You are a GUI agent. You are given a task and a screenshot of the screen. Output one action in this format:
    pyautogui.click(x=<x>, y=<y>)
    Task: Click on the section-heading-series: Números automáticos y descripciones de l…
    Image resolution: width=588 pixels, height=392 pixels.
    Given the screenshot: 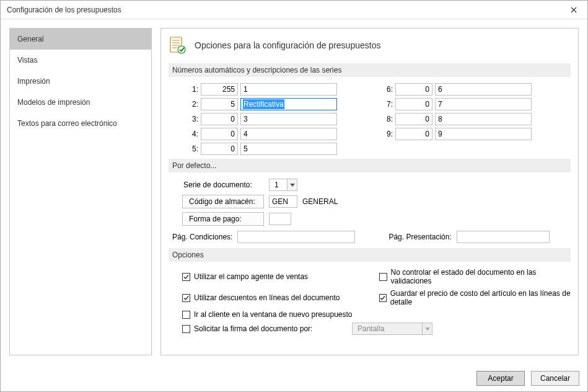 What is the action you would take?
    pyautogui.click(x=369, y=70)
    